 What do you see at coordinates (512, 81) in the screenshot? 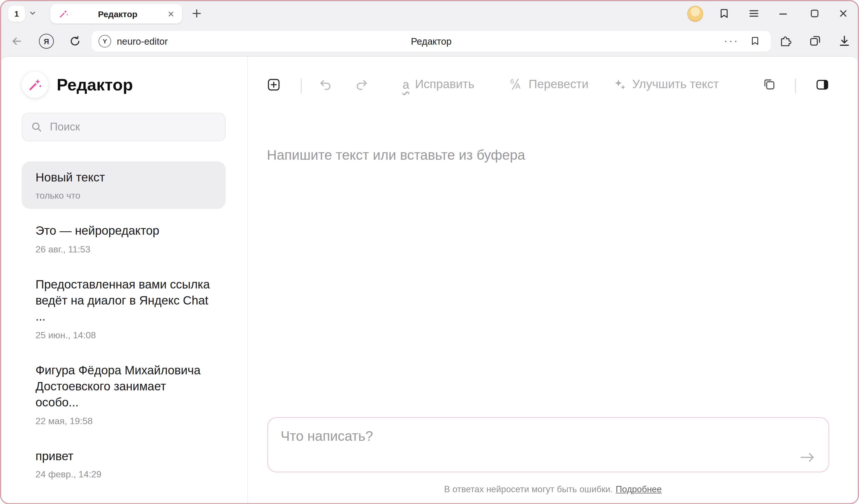
I see `svg-text: б` at bounding box center [512, 81].